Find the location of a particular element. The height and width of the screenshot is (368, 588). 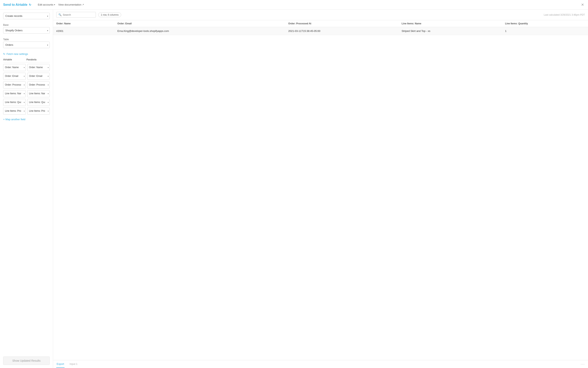

mapping-row: Line Items: Name ▾ Line Items: Name ▾ is located at coordinates (26, 94).